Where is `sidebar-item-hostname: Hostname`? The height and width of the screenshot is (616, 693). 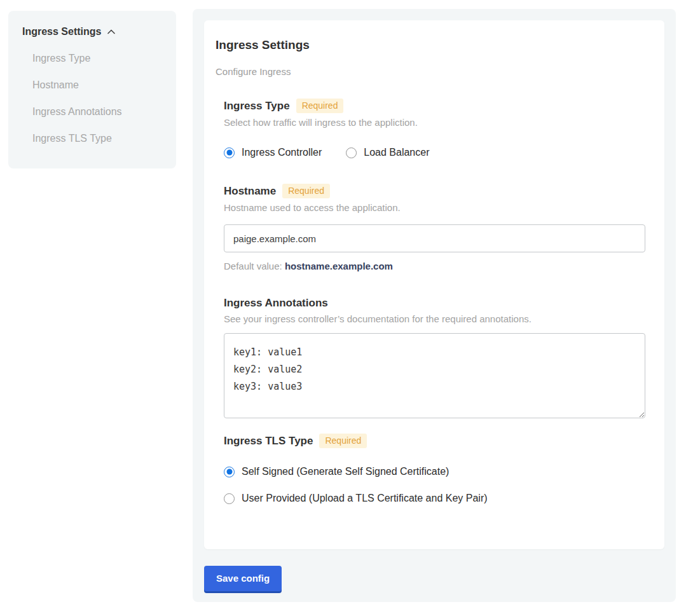
sidebar-item-hostname: Hostname is located at coordinates (98, 85).